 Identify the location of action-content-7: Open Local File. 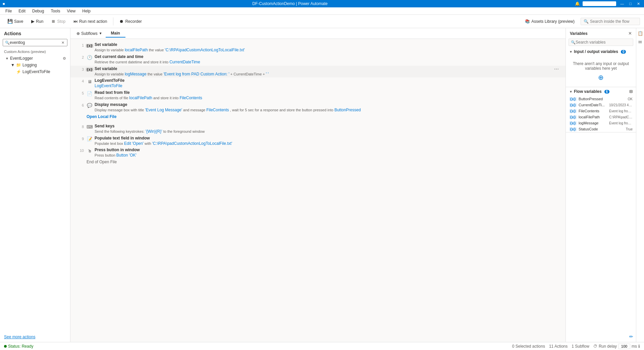
(323, 117).